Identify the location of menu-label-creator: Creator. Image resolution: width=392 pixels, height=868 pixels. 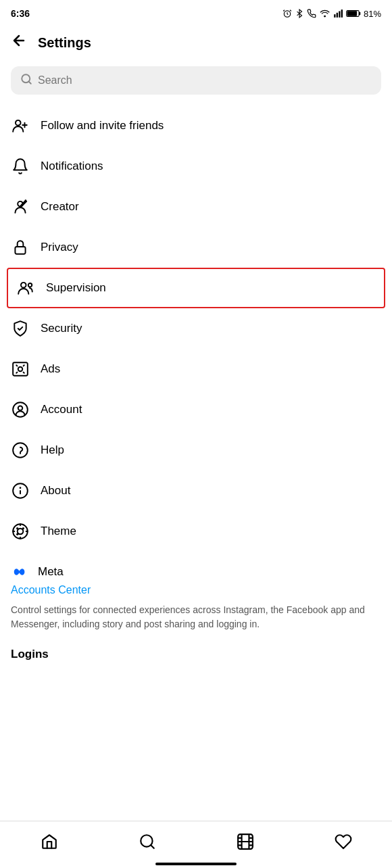
(59, 207).